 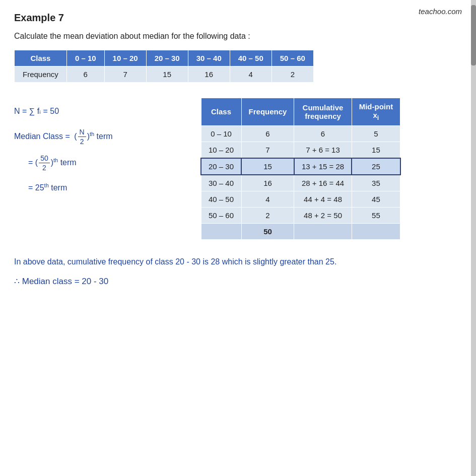 I want to click on conclusion-section: In above data, cumulative frequency of c…, so click(x=238, y=272).